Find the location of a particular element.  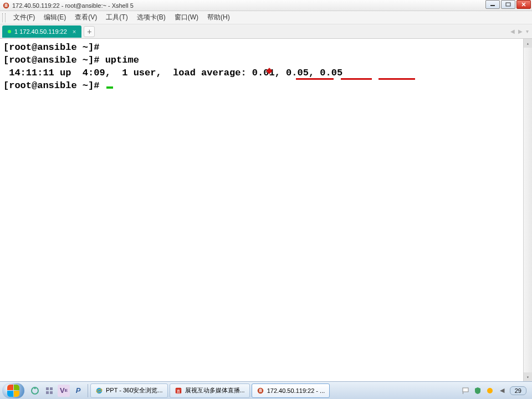

tray-updates-icon is located at coordinates (490, 391).